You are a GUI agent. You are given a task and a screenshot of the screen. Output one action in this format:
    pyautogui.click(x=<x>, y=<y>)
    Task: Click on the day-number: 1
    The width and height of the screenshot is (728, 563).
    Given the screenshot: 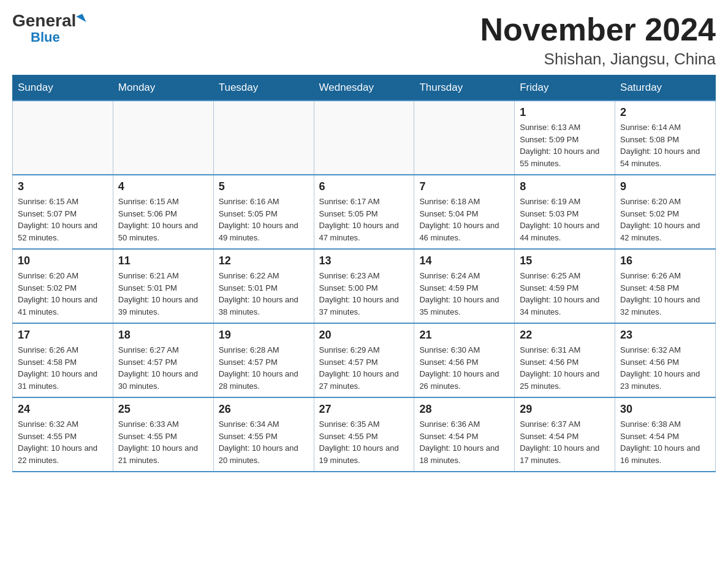 What is the action you would take?
    pyautogui.click(x=565, y=113)
    